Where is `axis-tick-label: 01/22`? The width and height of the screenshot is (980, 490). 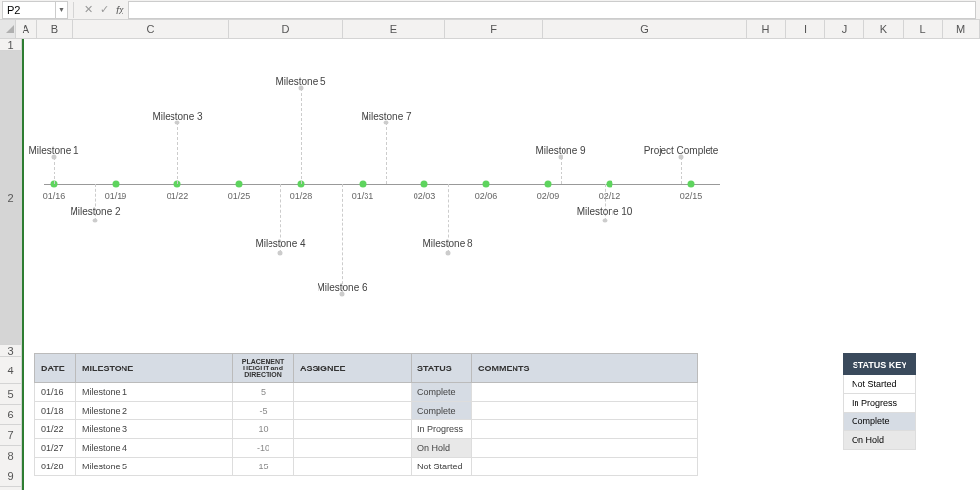
axis-tick-label: 01/22 is located at coordinates (178, 196).